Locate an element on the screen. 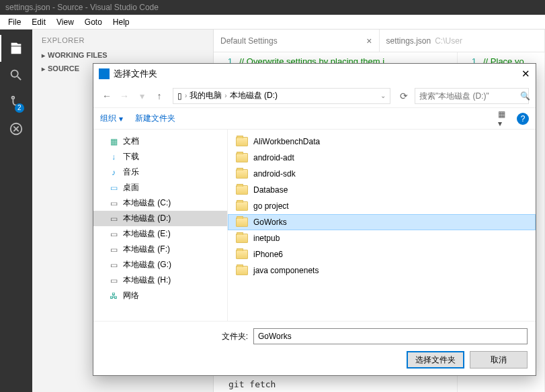 The image size is (545, 392). search-field: 🔍 is located at coordinates (472, 96).